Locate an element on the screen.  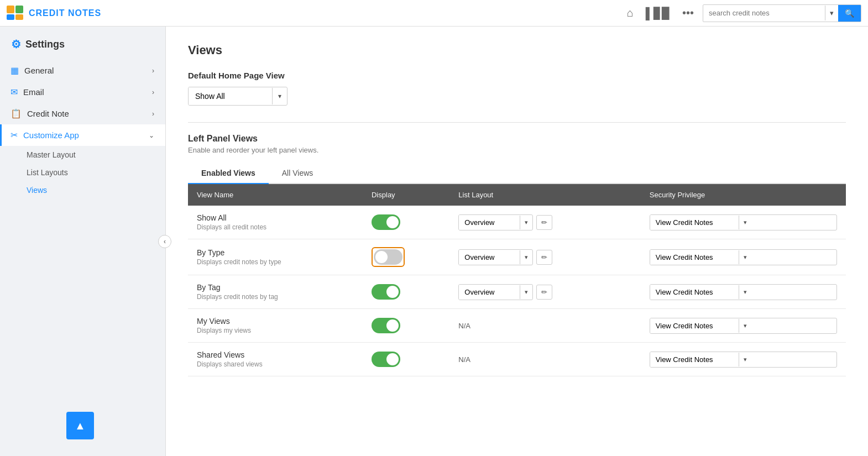
col-display: Display is located at coordinates (406, 195).